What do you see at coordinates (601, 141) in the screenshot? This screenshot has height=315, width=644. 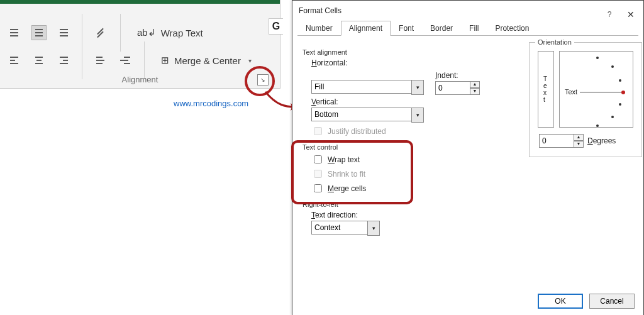 I see `degrees-label: Degrees` at bounding box center [601, 141].